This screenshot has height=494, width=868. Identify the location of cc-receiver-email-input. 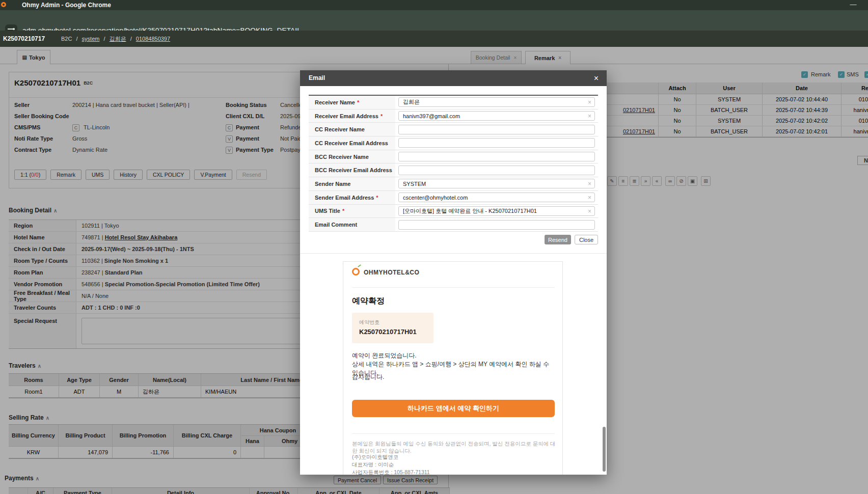
(497, 143).